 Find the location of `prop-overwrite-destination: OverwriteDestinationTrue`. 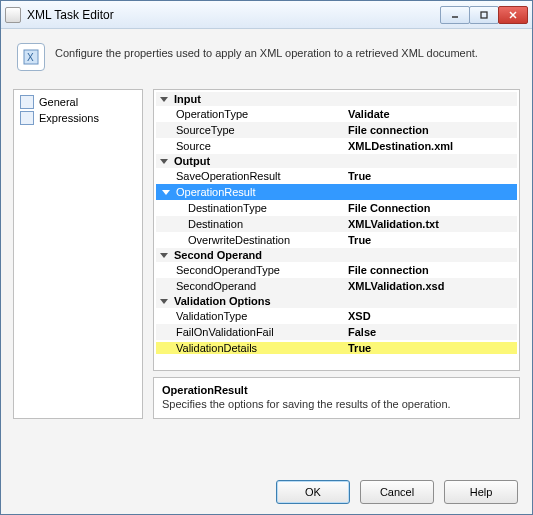

prop-overwrite-destination: OverwriteDestinationTrue is located at coordinates (336, 240).